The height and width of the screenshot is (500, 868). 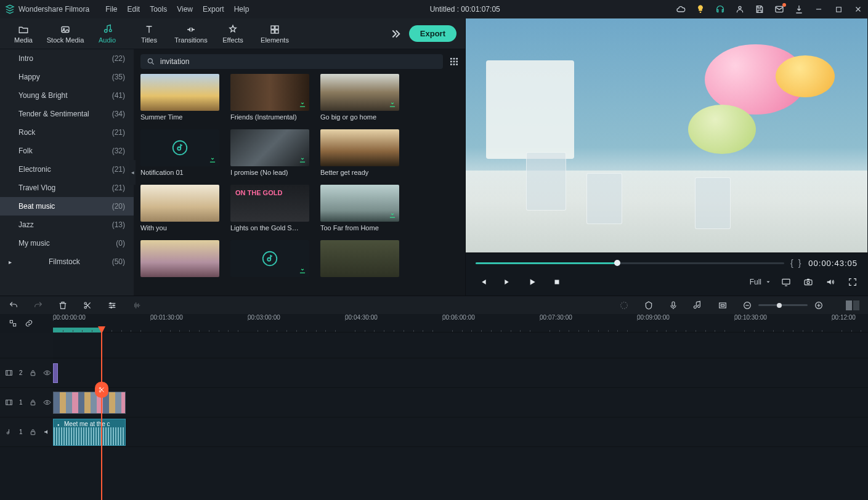 What do you see at coordinates (67, 77) in the screenshot?
I see `category-item: Happy(35)` at bounding box center [67, 77].